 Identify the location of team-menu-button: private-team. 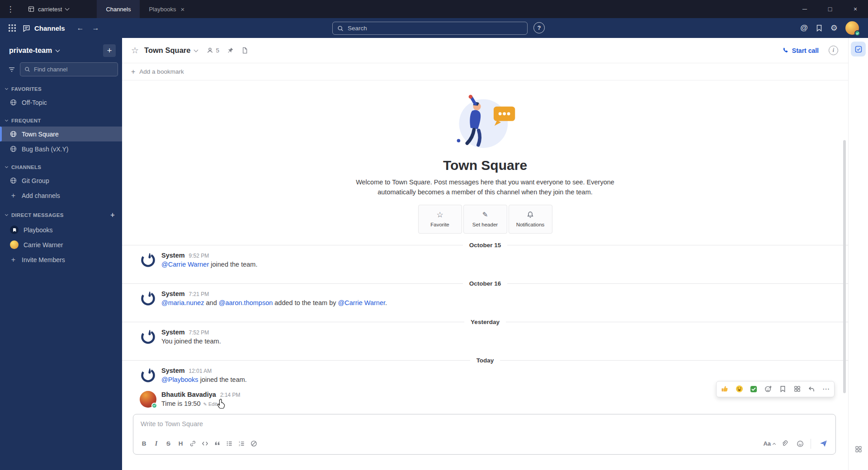
(34, 51).